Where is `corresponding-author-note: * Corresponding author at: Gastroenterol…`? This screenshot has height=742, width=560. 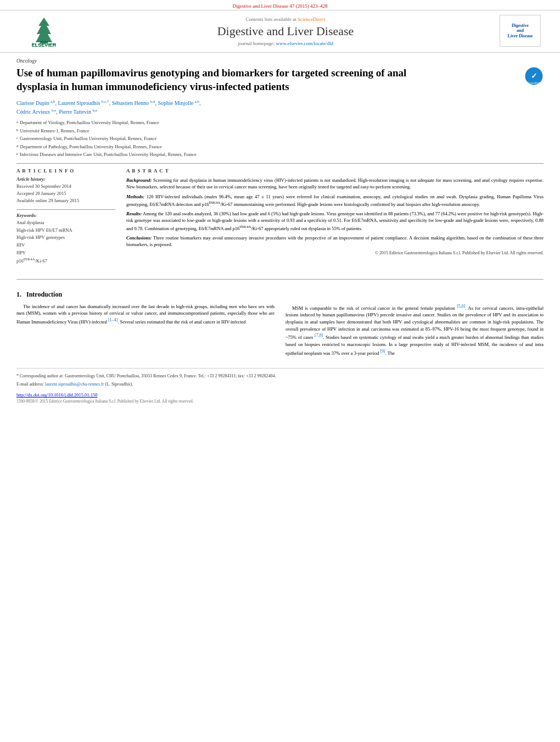
corresponding-author-note: * Corresponding author at: Gastroenterol… is located at coordinates (280, 376).